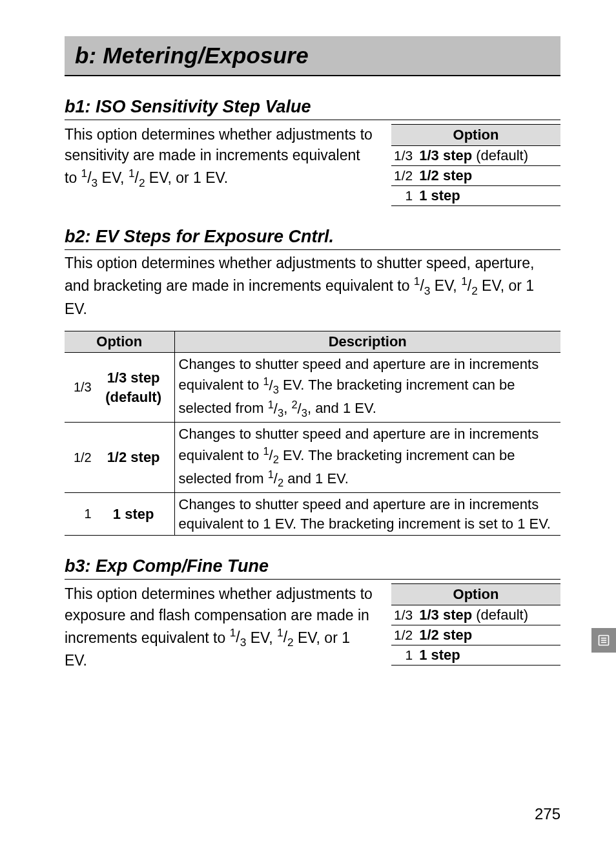 The width and height of the screenshot is (616, 849). What do you see at coordinates (219, 158) in the screenshot?
I see `body-b1: This option determines whether adjustmen…` at bounding box center [219, 158].